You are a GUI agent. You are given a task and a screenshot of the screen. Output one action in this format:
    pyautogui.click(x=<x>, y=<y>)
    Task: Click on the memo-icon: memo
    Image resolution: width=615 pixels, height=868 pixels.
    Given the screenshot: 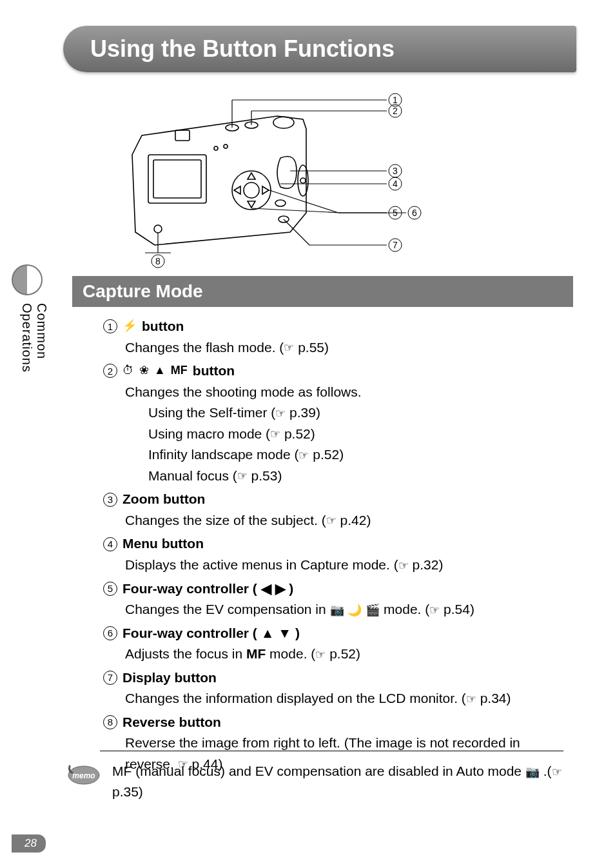 What is the action you would take?
    pyautogui.click(x=83, y=780)
    